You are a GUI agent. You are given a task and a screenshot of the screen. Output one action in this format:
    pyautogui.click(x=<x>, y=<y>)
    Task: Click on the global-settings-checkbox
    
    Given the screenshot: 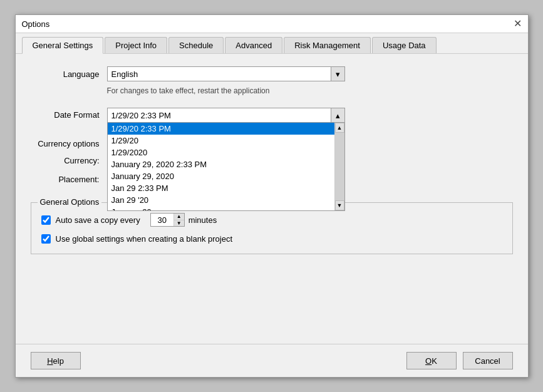 What is the action you would take?
    pyautogui.click(x=46, y=239)
    